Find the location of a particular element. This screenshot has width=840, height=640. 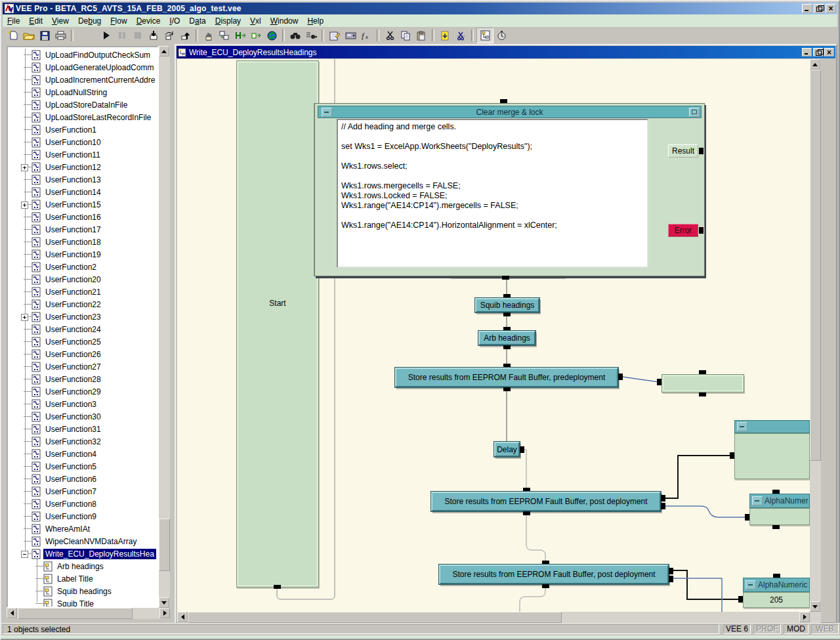

create-userobject-icon is located at coordinates (445, 35).